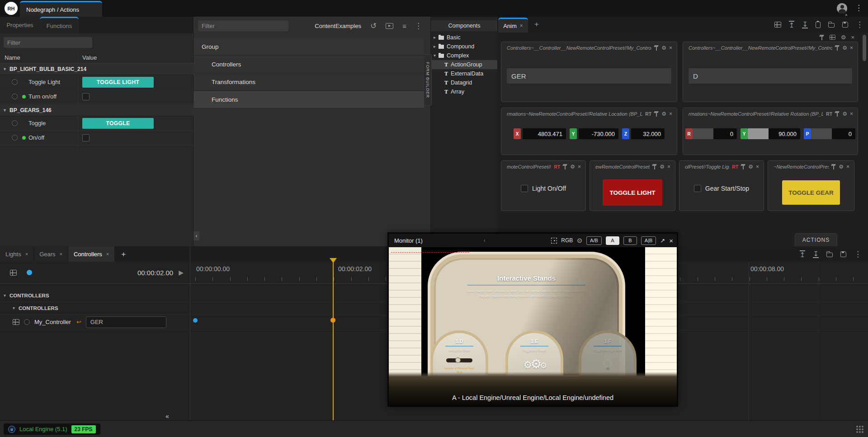 This screenshot has width=868, height=437. Describe the element at coordinates (97, 110) in the screenshot. I see `group-bp-gears: ▾ BP_GEARS_146` at that location.